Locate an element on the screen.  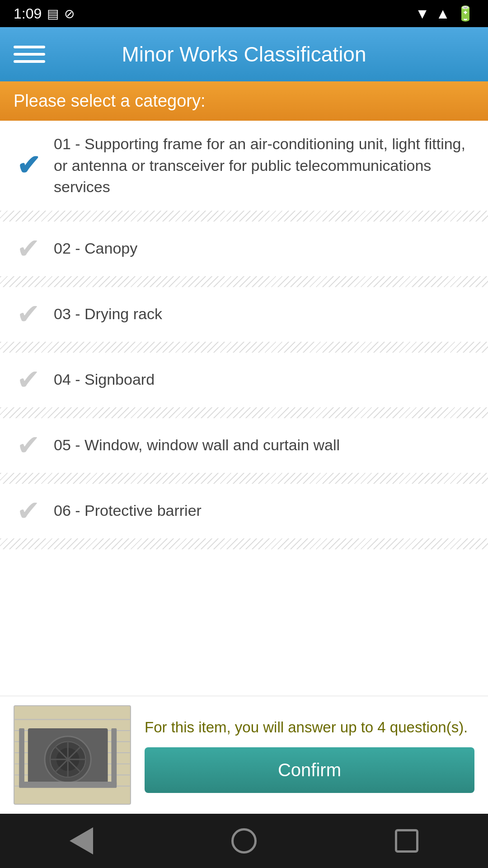
check-icon-04: ✔ is located at coordinates (28, 380).